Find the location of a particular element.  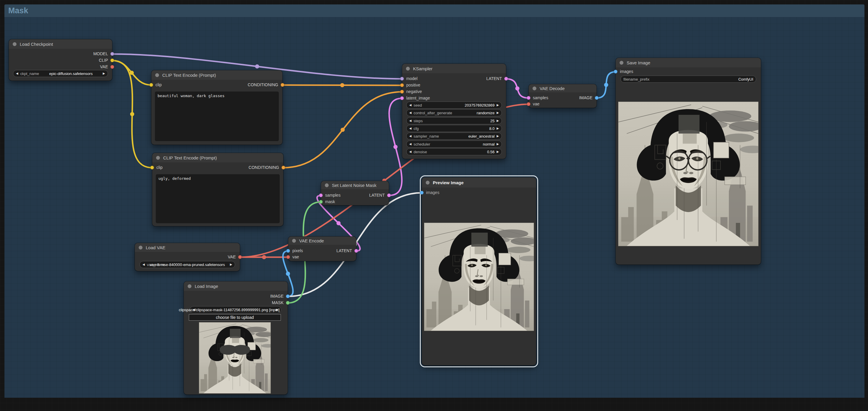

node-ksampler: KSampler model LATENT positive negative … is located at coordinates (454, 111).